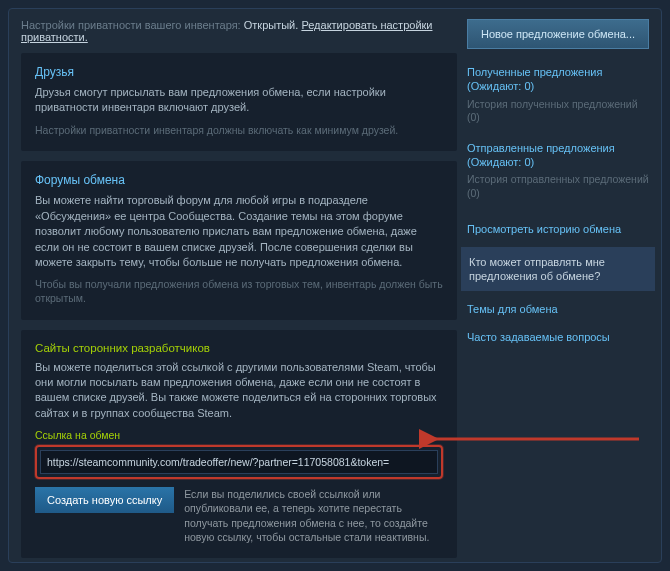 The width and height of the screenshot is (670, 571). What do you see at coordinates (314, 516) in the screenshot?
I see `new-url-description: Если вы поделились своей ссылкой или опу…` at bounding box center [314, 516].